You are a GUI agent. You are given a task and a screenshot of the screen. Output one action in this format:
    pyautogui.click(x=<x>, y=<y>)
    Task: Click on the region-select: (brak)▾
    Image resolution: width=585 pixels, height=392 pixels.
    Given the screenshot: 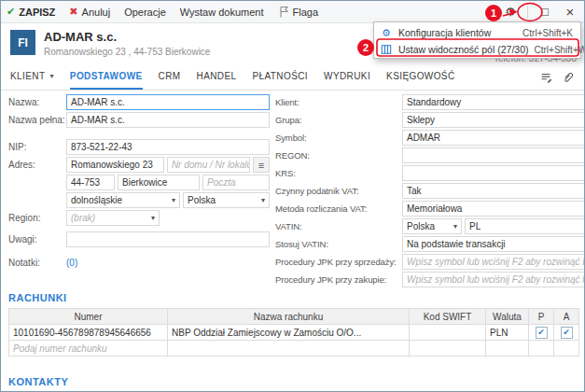 What is the action you would take?
    pyautogui.click(x=113, y=218)
    